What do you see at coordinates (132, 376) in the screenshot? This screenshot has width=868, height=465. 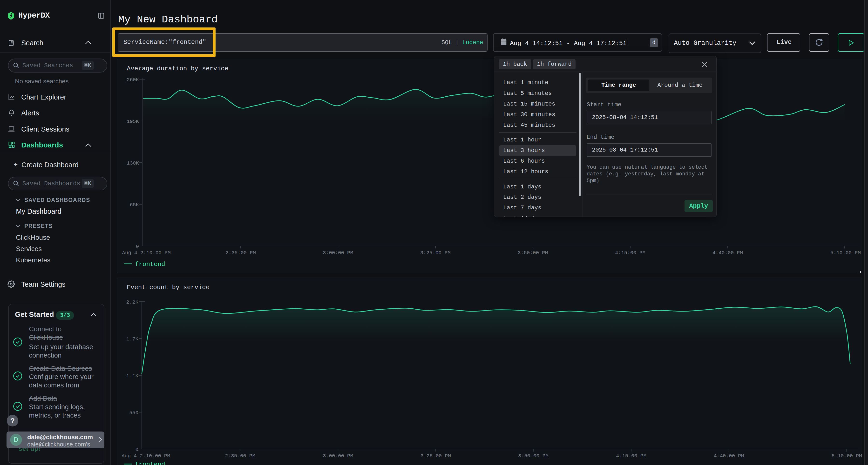 I see `svg-text: 1.1K` at bounding box center [132, 376].